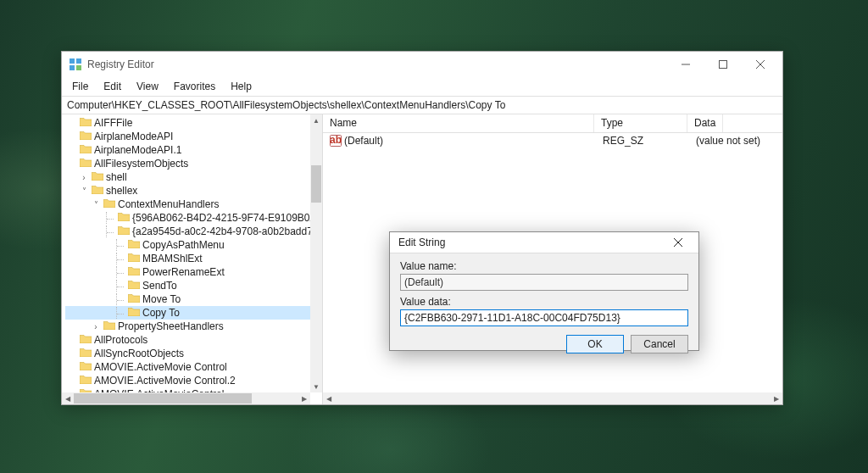 Image resolution: width=868 pixels, height=473 pixels. What do you see at coordinates (188, 286) in the screenshot?
I see `tree-item: SendTo` at bounding box center [188, 286].